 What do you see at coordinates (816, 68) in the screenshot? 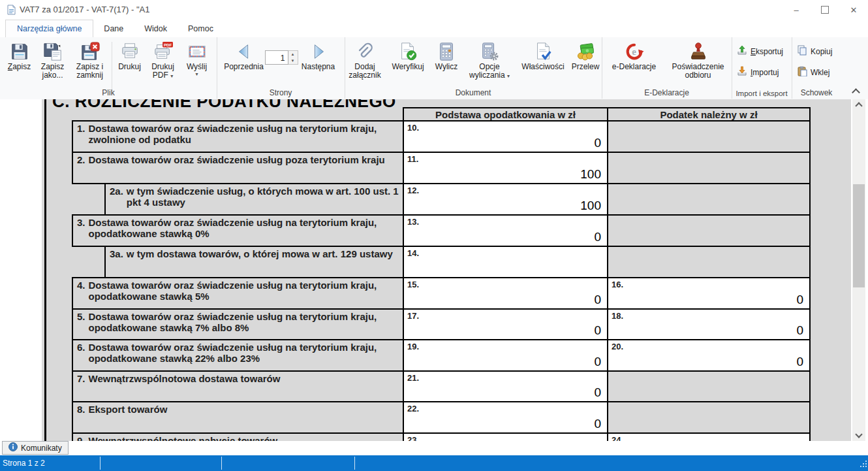
I see `ribbon-group-schowek: Kopiuj Wklej Schowek` at bounding box center [816, 68].